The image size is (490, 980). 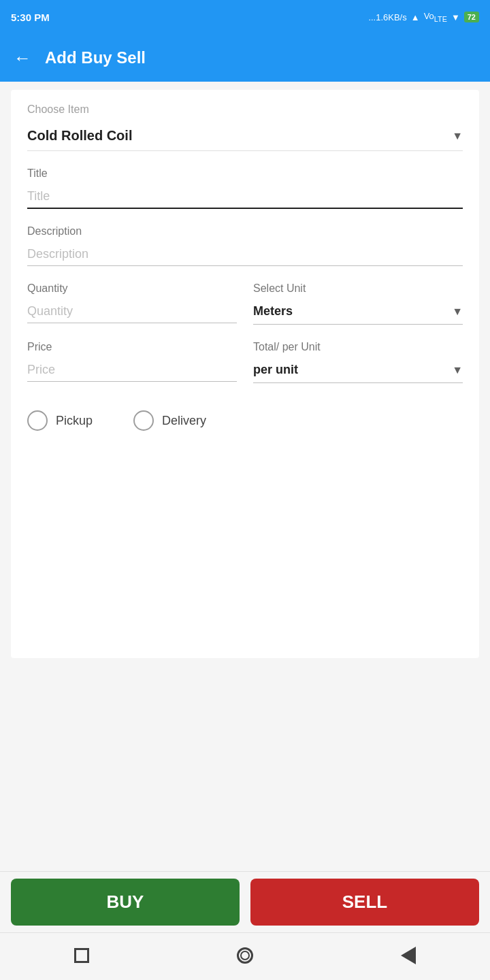 What do you see at coordinates (457, 136) in the screenshot?
I see `chevron-down-icon: ▼` at bounding box center [457, 136].